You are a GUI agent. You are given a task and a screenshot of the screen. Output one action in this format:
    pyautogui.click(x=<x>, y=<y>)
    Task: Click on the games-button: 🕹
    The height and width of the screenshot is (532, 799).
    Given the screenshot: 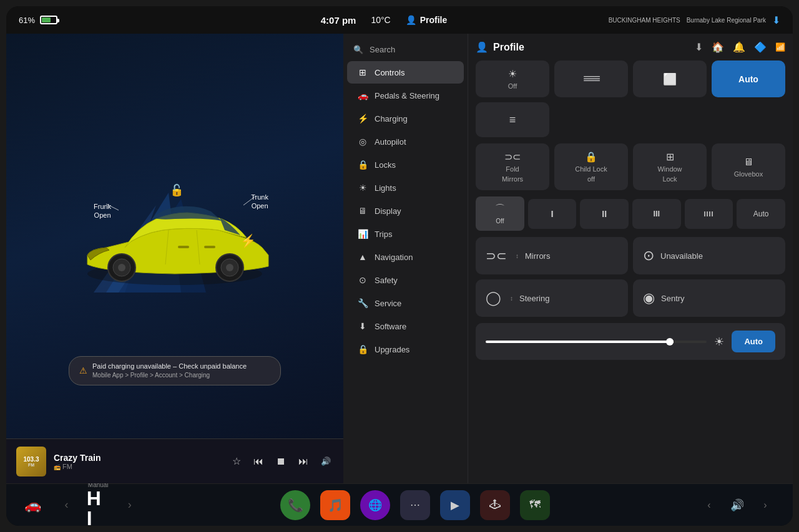 What is the action you would take?
    pyautogui.click(x=495, y=505)
    